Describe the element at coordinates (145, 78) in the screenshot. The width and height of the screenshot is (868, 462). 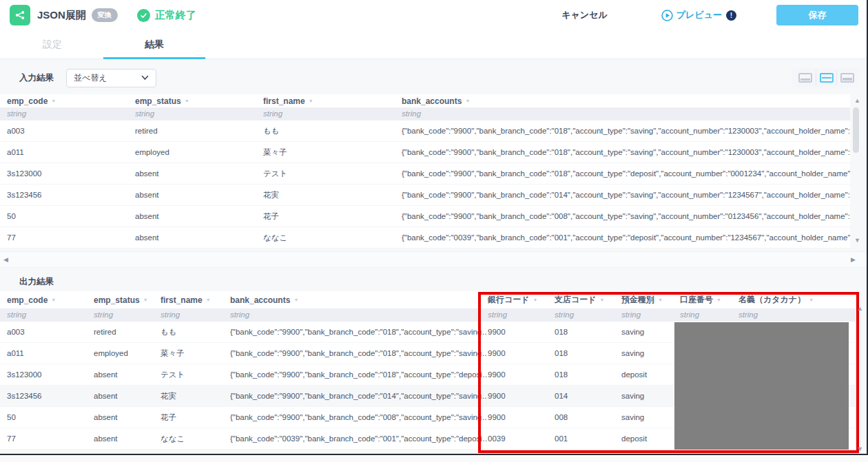
I see `chevron-down-icon` at that location.